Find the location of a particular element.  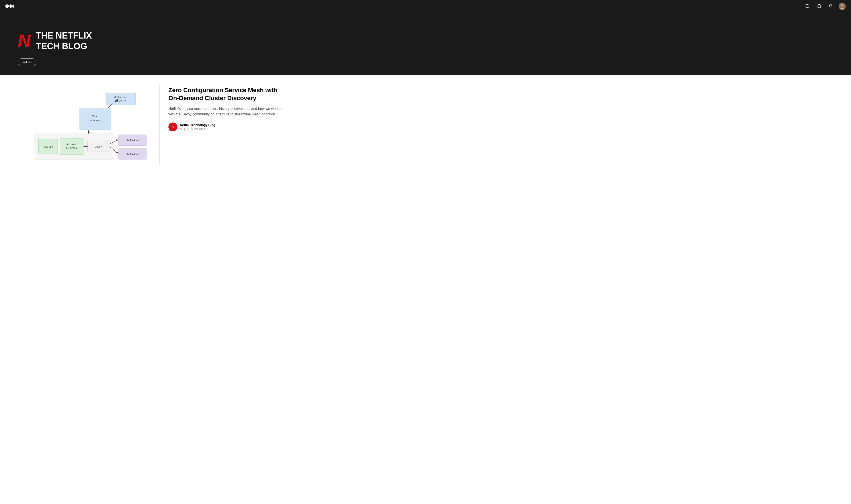

medium-logo-icon is located at coordinates (10, 6).